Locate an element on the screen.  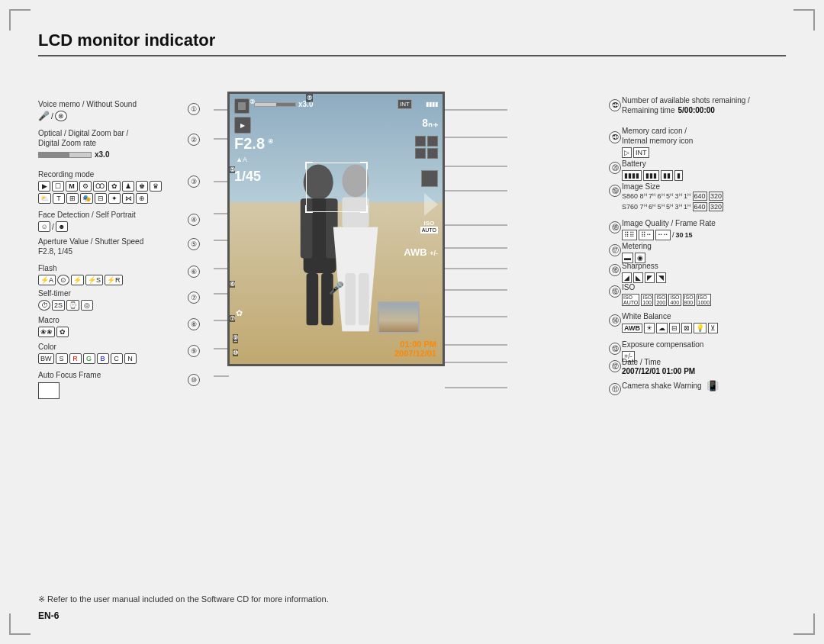
iso-400: ISO400 is located at coordinates (674, 300).